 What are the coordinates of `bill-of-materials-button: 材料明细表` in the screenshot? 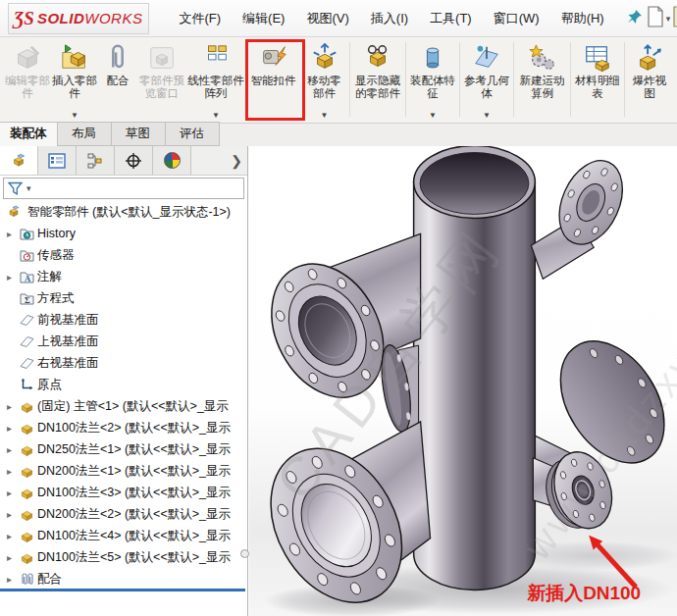 It's located at (598, 80).